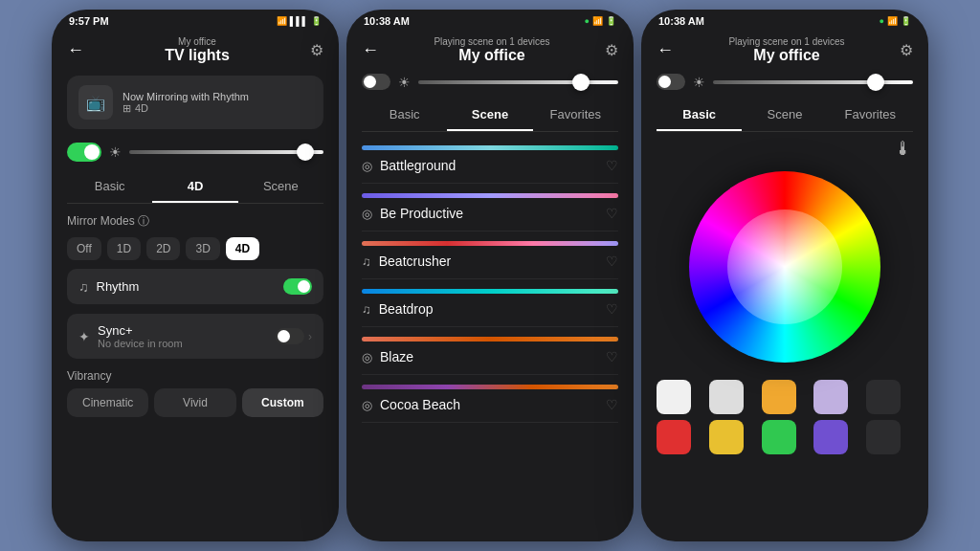  Describe the element at coordinates (699, 82) in the screenshot. I see `sun-icon-3: ☀` at that location.